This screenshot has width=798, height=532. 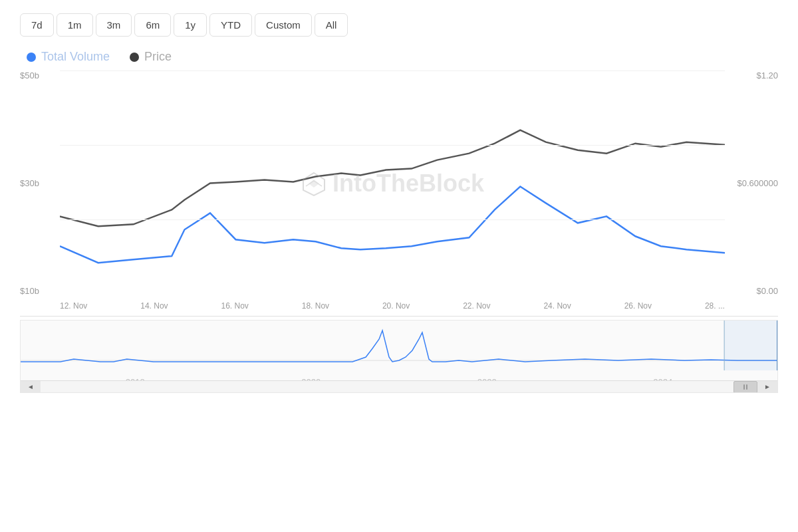 I want to click on overview-volume-line, so click(x=399, y=346).